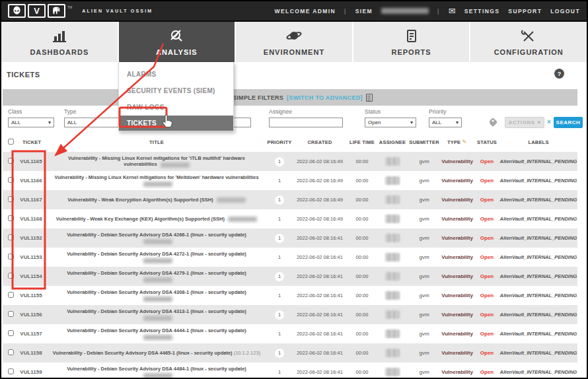 The width and height of the screenshot is (588, 379). I want to click on col-submitter: SUBMITTER, so click(424, 143).